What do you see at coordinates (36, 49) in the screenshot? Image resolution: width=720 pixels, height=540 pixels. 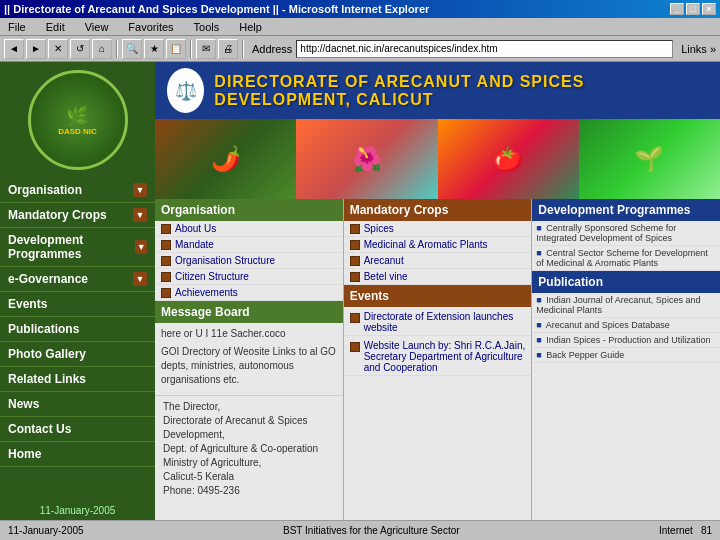 I see `forward-button: ►` at bounding box center [36, 49].